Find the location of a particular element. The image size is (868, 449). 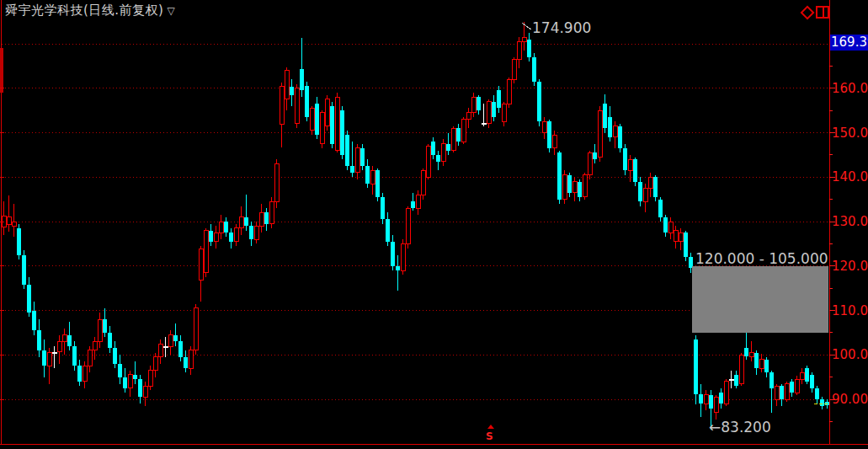

chevron-down-icon: ▽ is located at coordinates (171, 11).